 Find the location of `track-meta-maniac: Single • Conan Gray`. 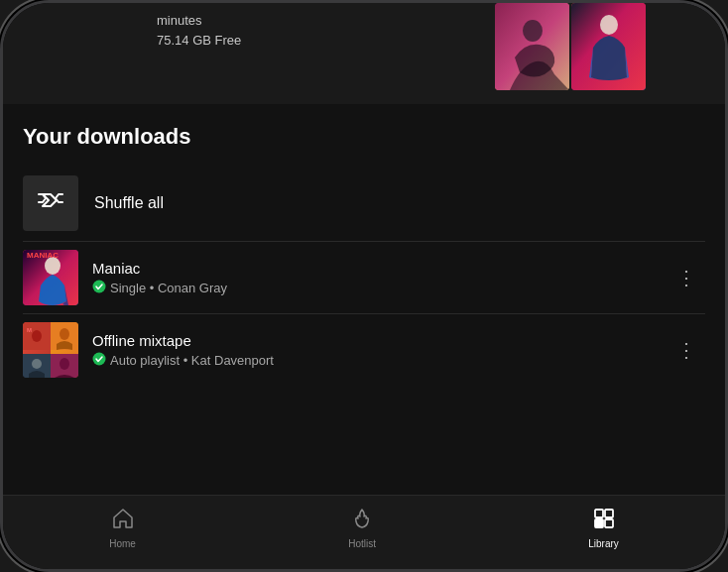

track-meta-maniac: Single • Conan Gray is located at coordinates (373, 287).